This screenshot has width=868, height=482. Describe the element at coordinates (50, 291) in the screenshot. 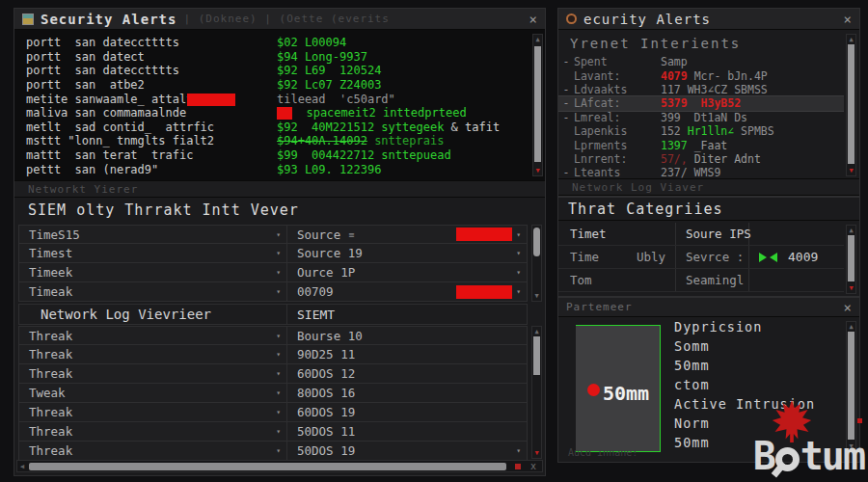

I see `cell-label: Timeak` at that location.